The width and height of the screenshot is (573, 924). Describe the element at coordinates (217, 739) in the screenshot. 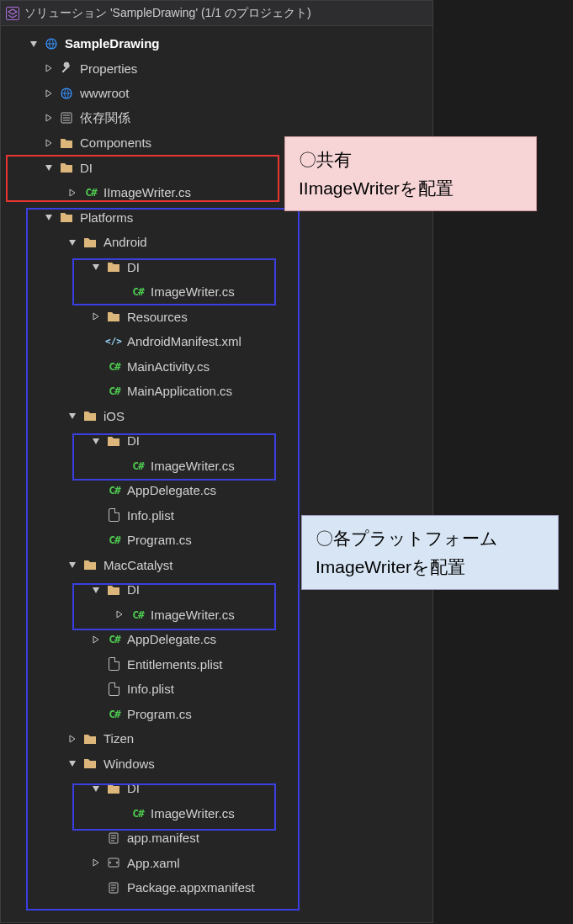

I see `tree-item: Tizen` at that location.